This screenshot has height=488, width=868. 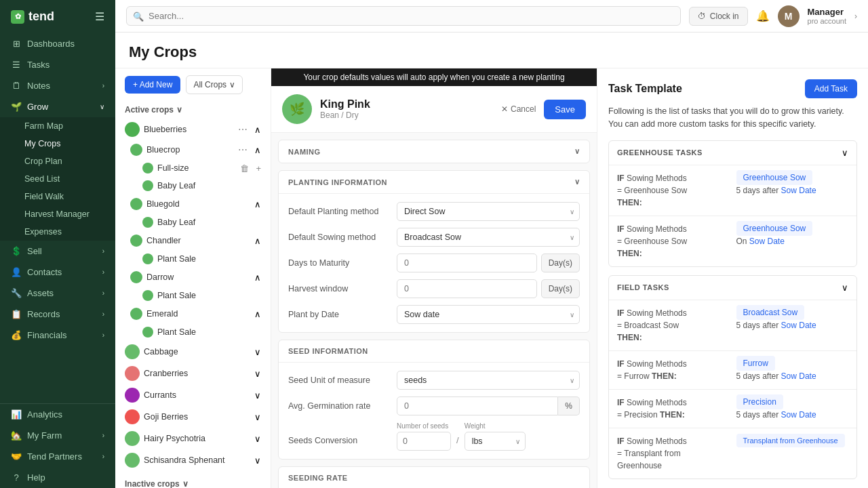 What do you see at coordinates (763, 16) in the screenshot?
I see `notifications-icon: 🔔` at bounding box center [763, 16].